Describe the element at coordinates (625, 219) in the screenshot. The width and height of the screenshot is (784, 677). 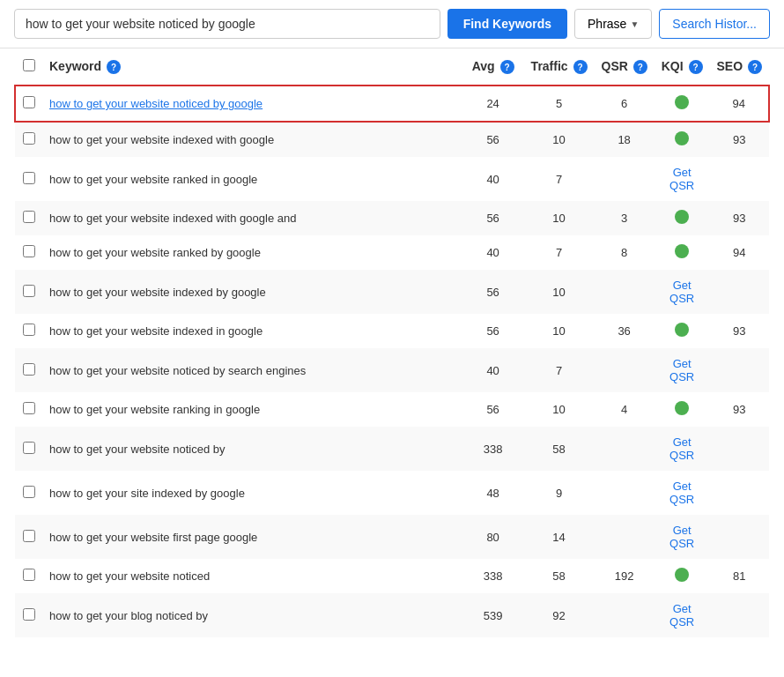
I see `row-qsr: 3` at that location.